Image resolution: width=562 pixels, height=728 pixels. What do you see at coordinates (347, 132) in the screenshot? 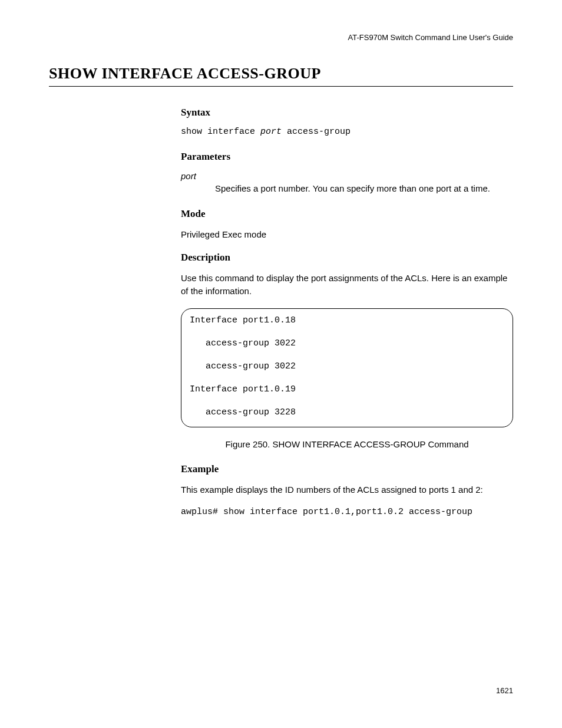
I see `syntax-command: show interface port access-group` at bounding box center [347, 132].